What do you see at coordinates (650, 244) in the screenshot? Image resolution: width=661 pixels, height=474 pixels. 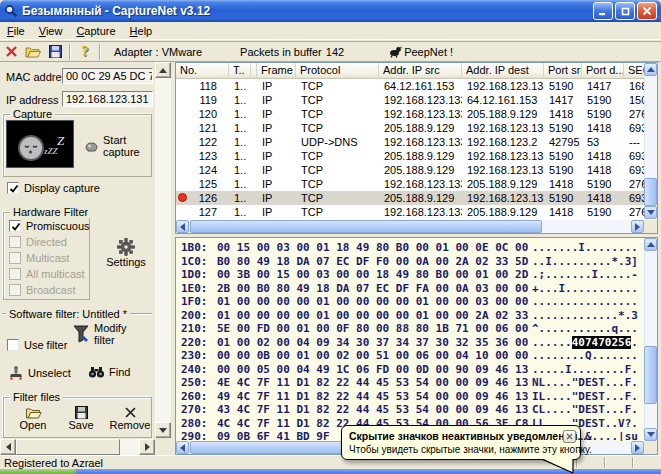 I see `hex-scroll-up-button` at bounding box center [650, 244].